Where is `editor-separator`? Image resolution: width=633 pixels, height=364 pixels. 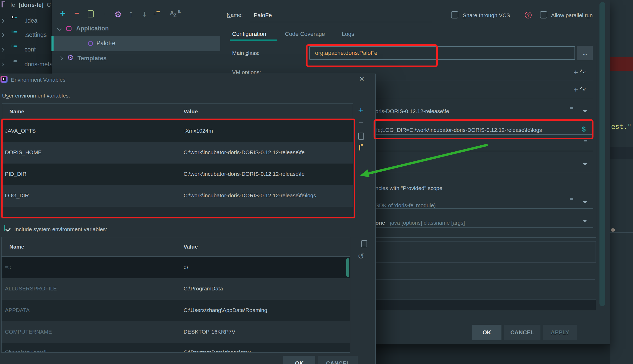 editor-separator is located at coordinates (622, 233).